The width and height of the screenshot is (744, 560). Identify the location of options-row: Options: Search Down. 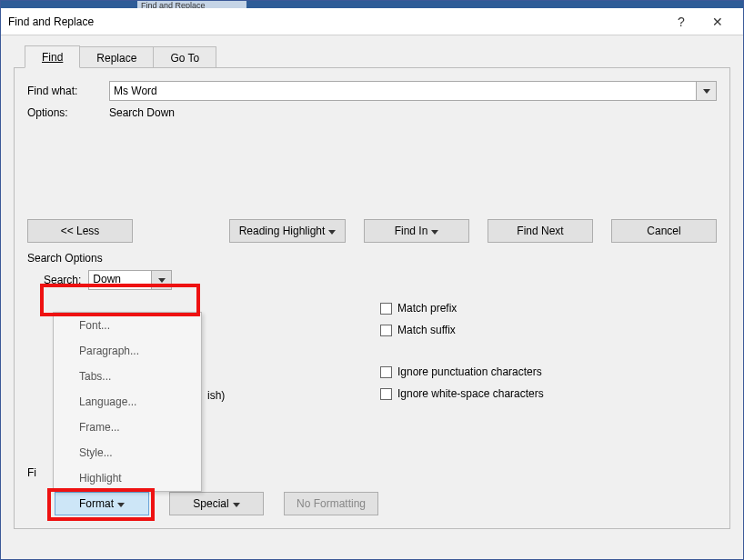
(372, 113).